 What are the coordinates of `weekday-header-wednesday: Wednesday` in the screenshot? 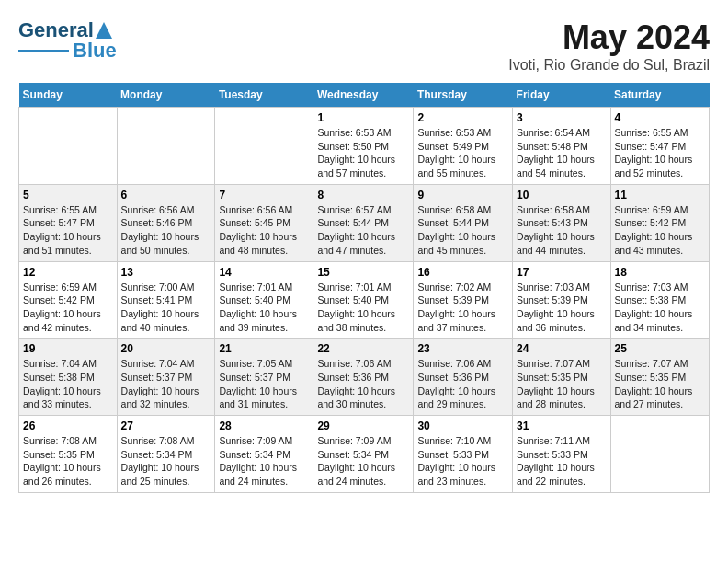 It's located at (364, 96).